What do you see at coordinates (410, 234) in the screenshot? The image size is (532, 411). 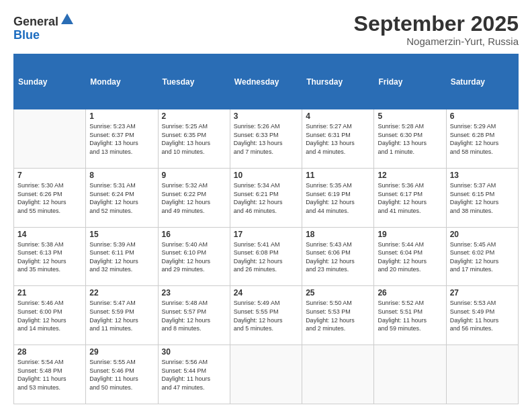 I see `day-number: 19` at bounding box center [410, 234].